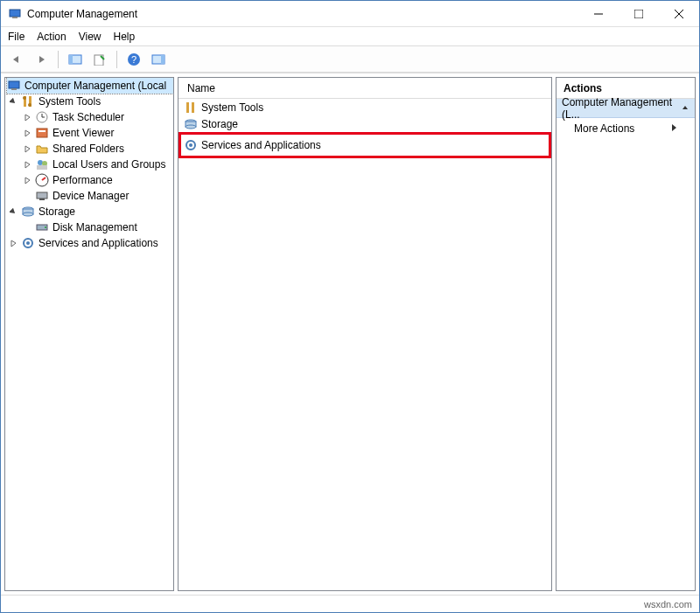  What do you see at coordinates (90, 86) in the screenshot?
I see `tree-root: Computer Management (Local` at bounding box center [90, 86].